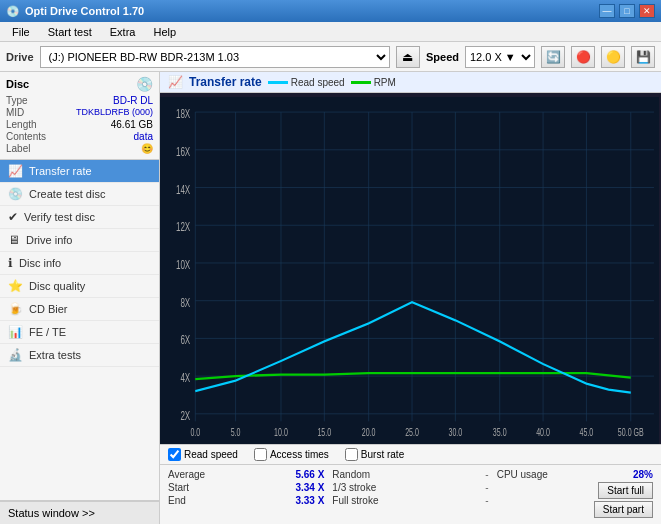 Image resolution: width=661 pixels, height=524 pixels. What do you see at coordinates (486, 474) in the screenshot?
I see `stat-random-value: -` at bounding box center [486, 474].